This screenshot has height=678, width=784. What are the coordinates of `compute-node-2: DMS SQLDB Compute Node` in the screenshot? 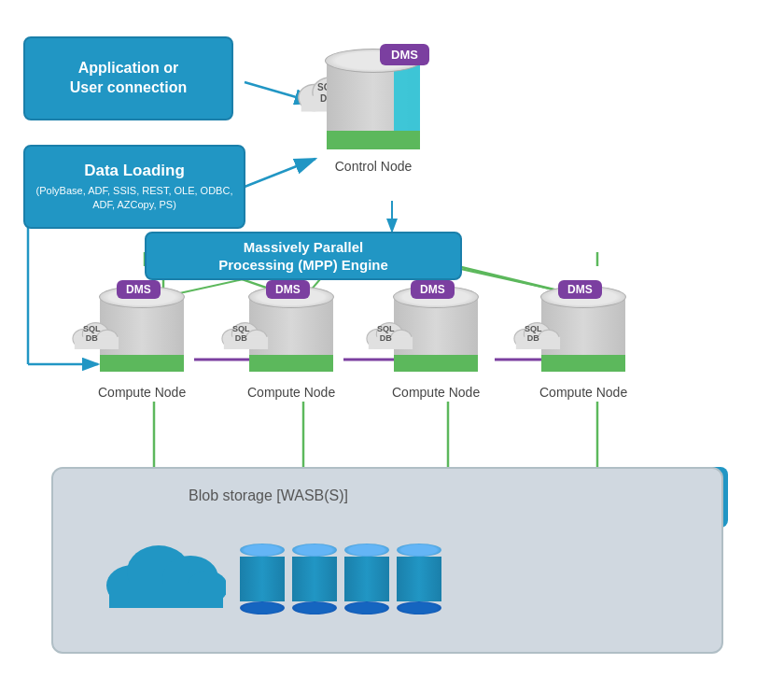 It's located at (291, 348).